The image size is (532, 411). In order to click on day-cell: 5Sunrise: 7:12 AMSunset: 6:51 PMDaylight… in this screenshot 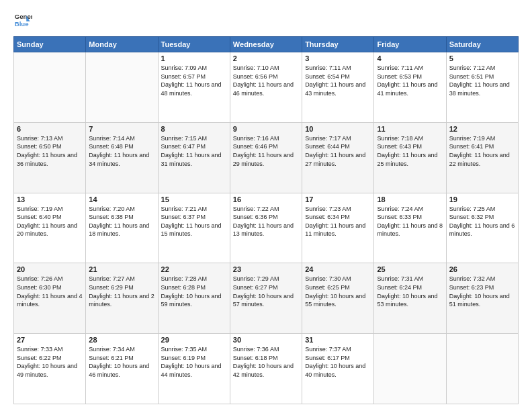, I will do `click(482, 87)`.